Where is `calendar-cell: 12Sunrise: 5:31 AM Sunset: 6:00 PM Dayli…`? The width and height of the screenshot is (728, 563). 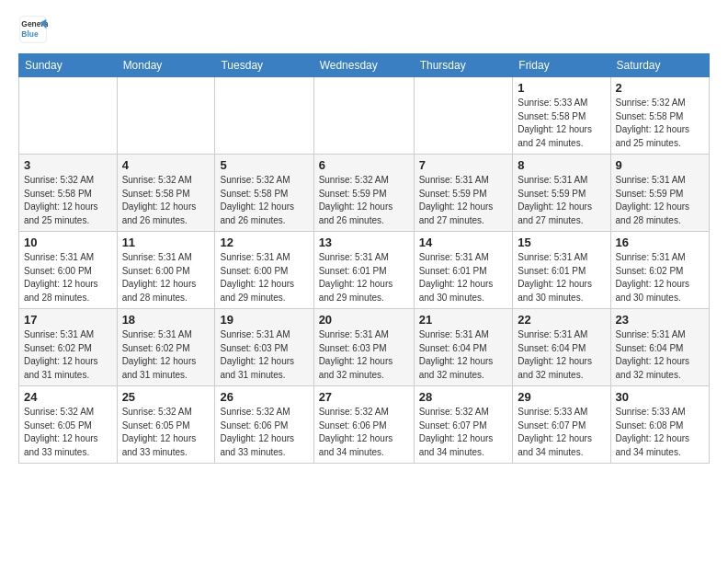
calendar-cell: 12Sunrise: 5:31 AM Sunset: 6:00 PM Dayli… is located at coordinates (265, 270).